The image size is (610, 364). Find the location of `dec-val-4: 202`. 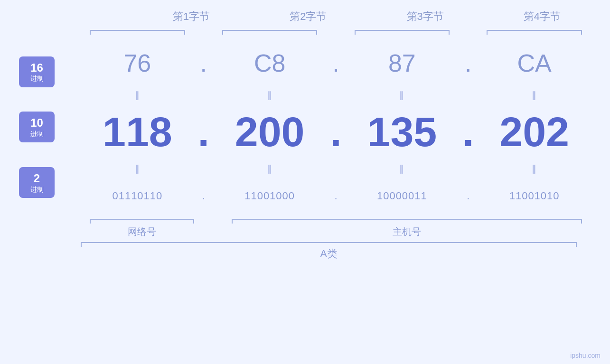

dec-val-4: 202 is located at coordinates (535, 132).